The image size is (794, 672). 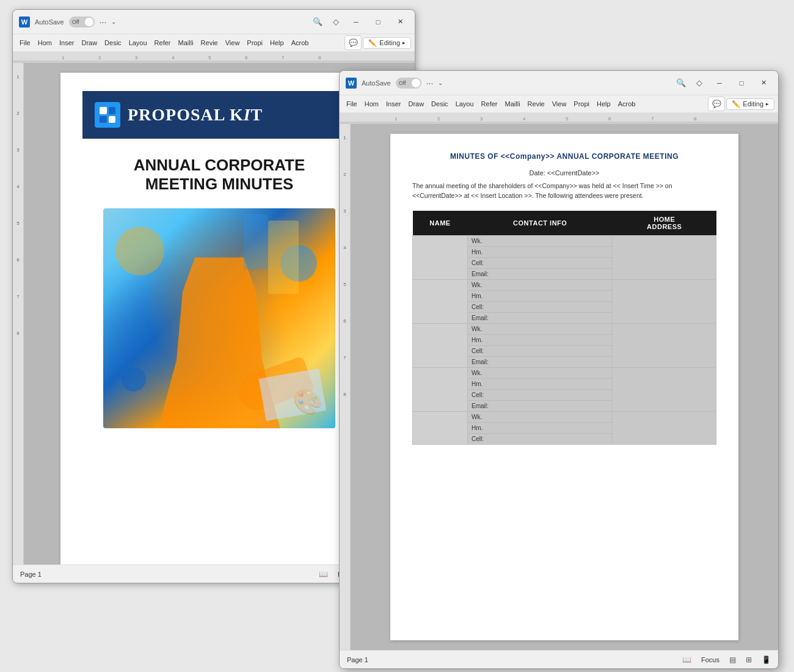 I want to click on left-ruler-1: 1 2 3 4 5 6 7 8, so click(x=18, y=314).